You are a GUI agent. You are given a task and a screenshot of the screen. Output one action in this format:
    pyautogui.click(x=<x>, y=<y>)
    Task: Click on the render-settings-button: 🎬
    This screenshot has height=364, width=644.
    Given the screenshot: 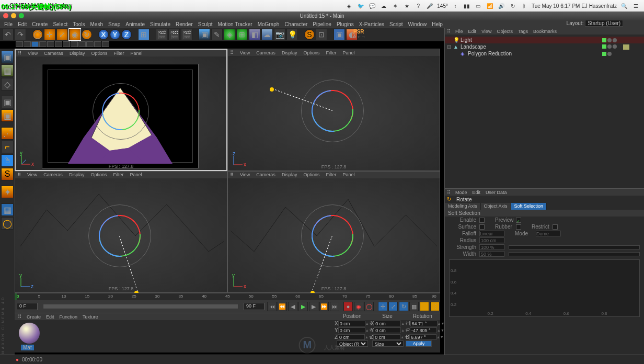 What is the action you would take?
    pyautogui.click(x=187, y=35)
    